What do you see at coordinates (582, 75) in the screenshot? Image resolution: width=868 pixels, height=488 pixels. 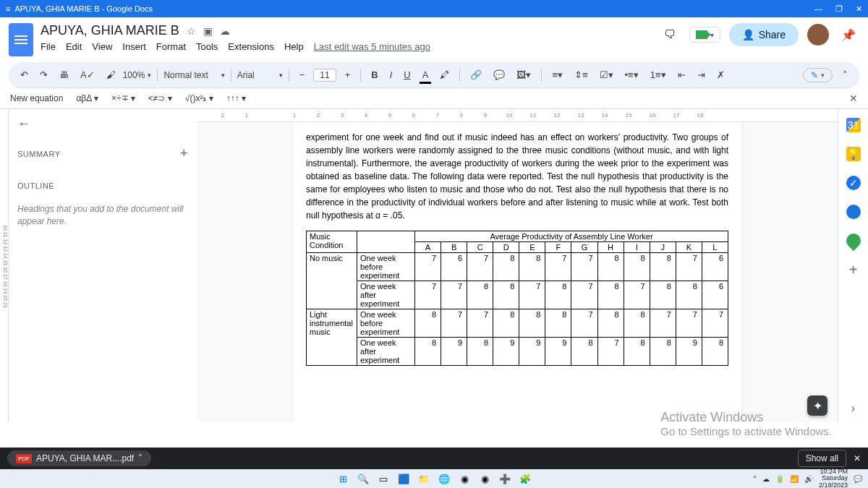 I see `line-spacing-button: ⇕≡` at bounding box center [582, 75].